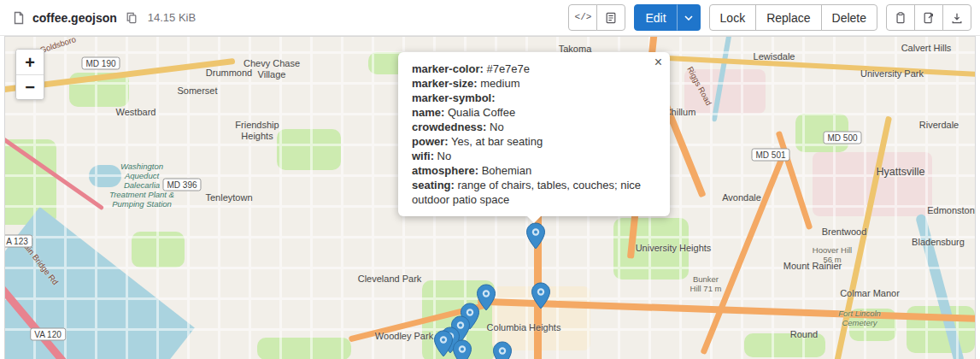 This screenshot has width=980, height=359. What do you see at coordinates (449, 127) in the screenshot?
I see `popup-field-key: crowdedness:` at bounding box center [449, 127].